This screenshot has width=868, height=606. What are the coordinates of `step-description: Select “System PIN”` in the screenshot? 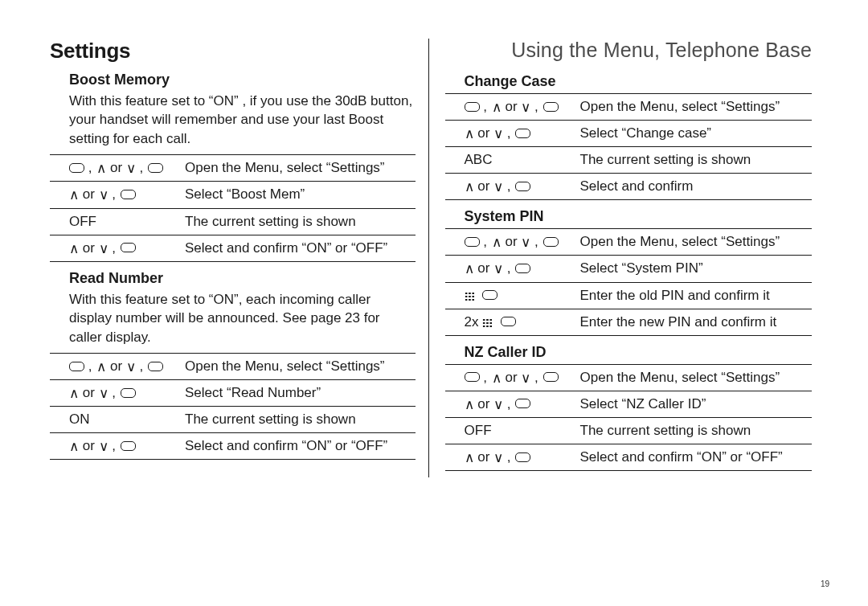 It's located at (695, 268).